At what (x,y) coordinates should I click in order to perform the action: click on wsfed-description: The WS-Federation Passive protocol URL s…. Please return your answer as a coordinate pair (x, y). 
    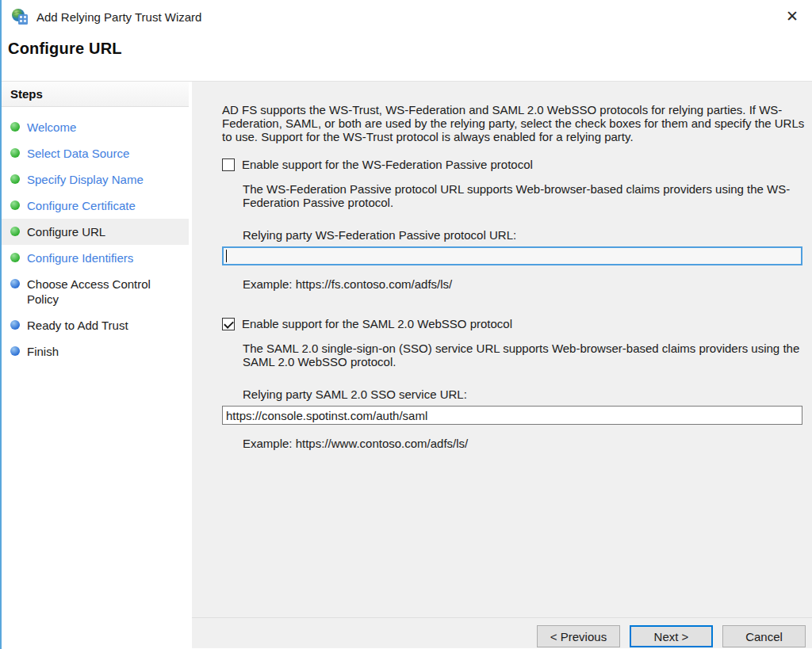
    Looking at the image, I should click on (525, 196).